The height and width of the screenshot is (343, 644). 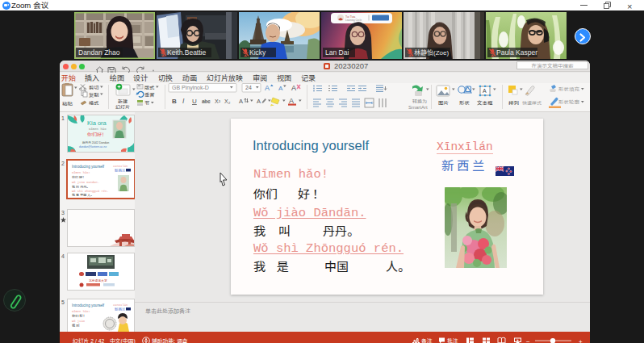 I want to click on svg-text: dandan@lantern.ac.nz, so click(x=93, y=147).